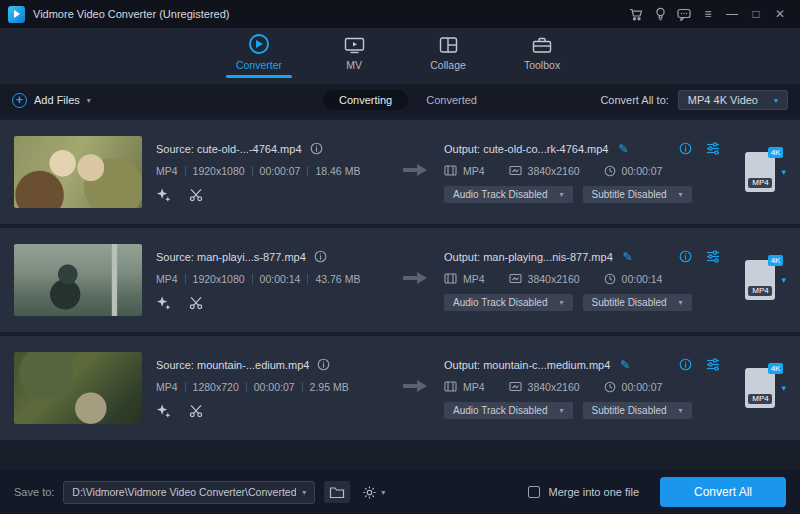 The height and width of the screenshot is (514, 800). I want to click on format-badge: MP4, so click(760, 291).